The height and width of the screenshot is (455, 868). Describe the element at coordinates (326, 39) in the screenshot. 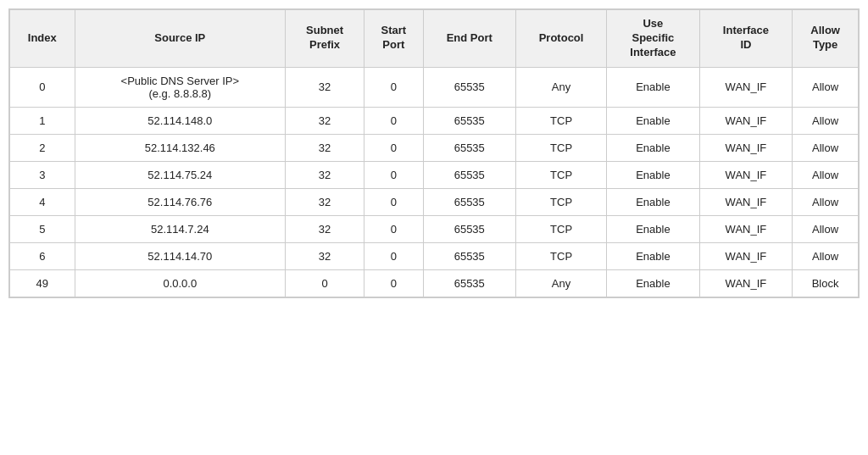

I see `col-header-subnet-prefix: SubnetPrefix` at that location.